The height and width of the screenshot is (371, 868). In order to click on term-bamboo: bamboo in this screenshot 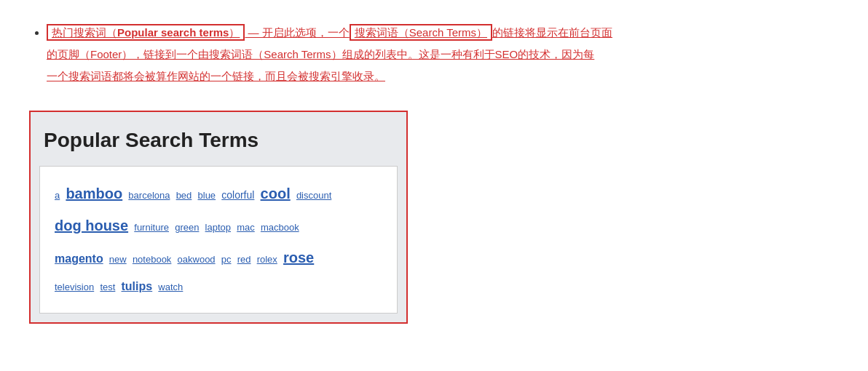, I will do `click(94, 194)`.